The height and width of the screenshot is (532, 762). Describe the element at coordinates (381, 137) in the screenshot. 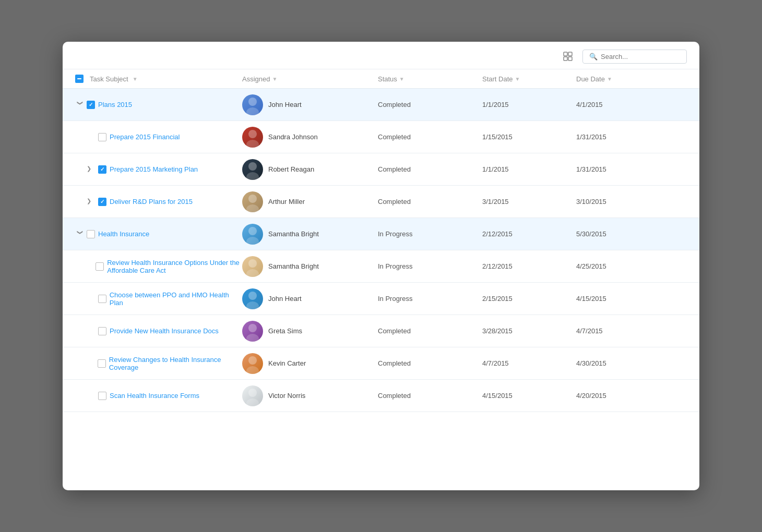

I see `table-row: Prepare 2015 FinancialSandra JohnsonComp…` at that location.